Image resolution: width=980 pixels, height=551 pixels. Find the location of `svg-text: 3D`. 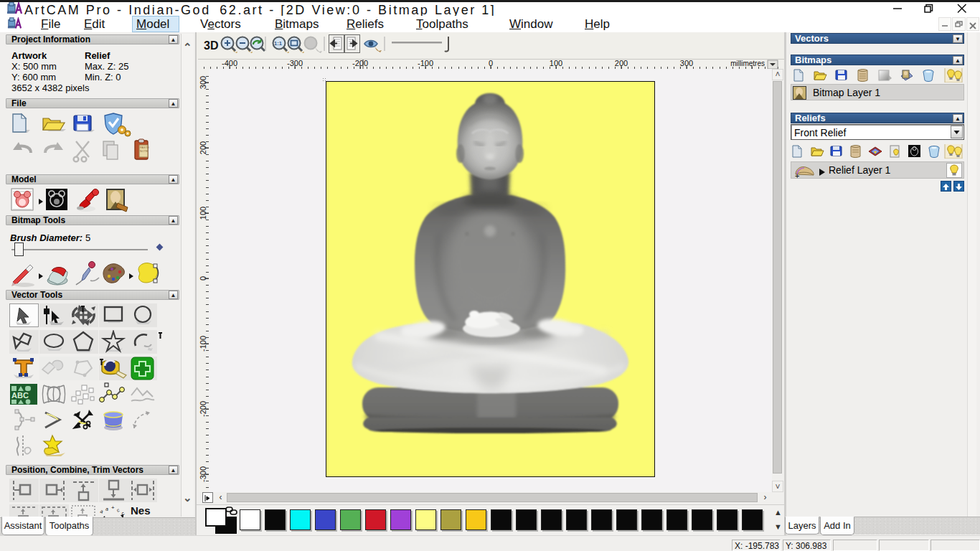

svg-text: 3D is located at coordinates (211, 46).